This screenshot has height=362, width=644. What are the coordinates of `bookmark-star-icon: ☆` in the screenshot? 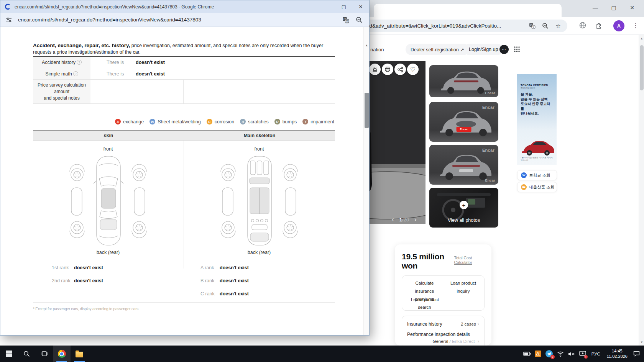 It's located at (558, 26).